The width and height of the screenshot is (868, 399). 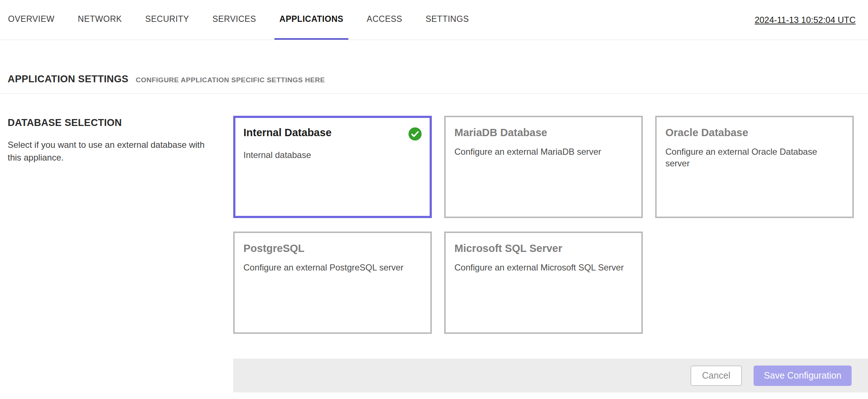 I want to click on card-description: Configure an external Microsoft SQL Serv…, so click(x=544, y=268).